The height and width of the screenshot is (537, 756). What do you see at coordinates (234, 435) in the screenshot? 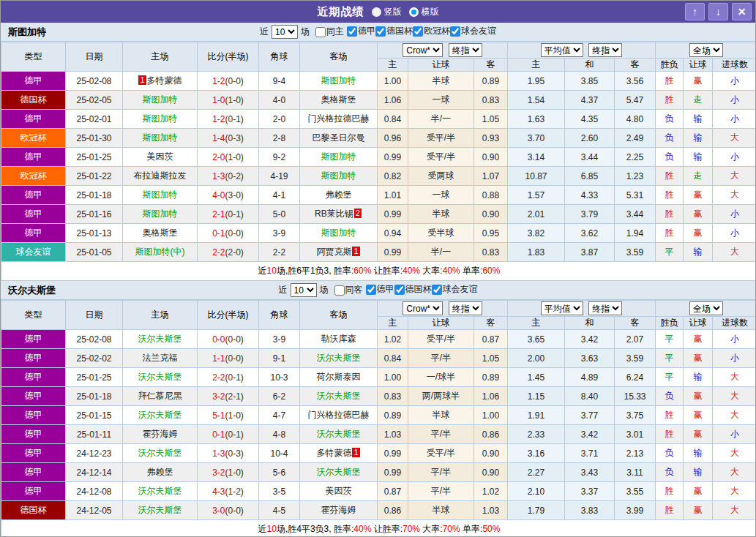
I see `halftime-score: (0-1)` at bounding box center [234, 435].